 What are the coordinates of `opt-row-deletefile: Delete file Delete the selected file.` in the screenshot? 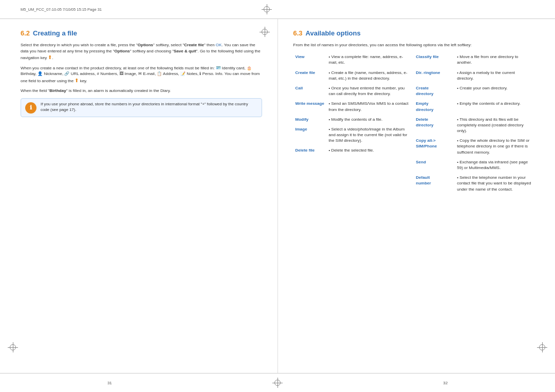 It's located at (354, 150).